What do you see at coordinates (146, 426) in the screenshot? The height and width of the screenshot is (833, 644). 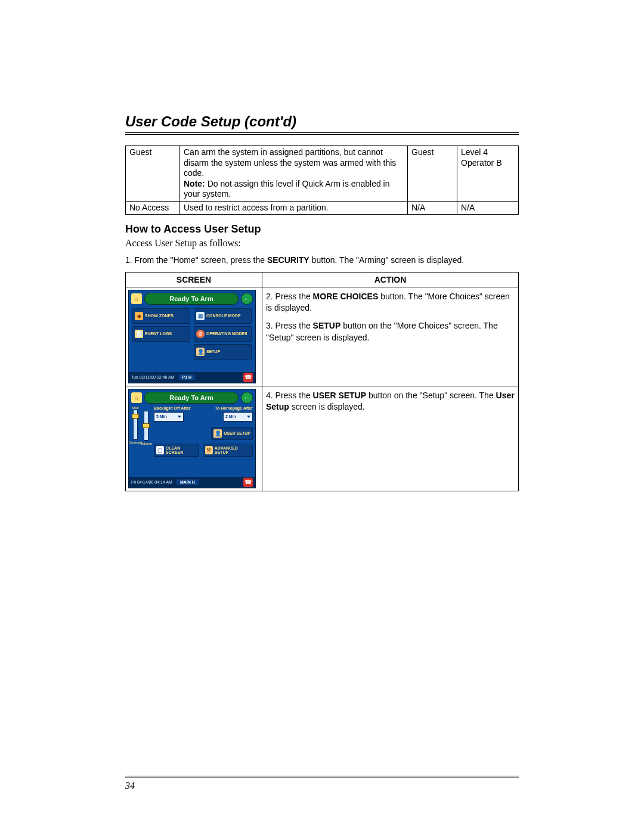 I see `volume-slider` at bounding box center [146, 426].